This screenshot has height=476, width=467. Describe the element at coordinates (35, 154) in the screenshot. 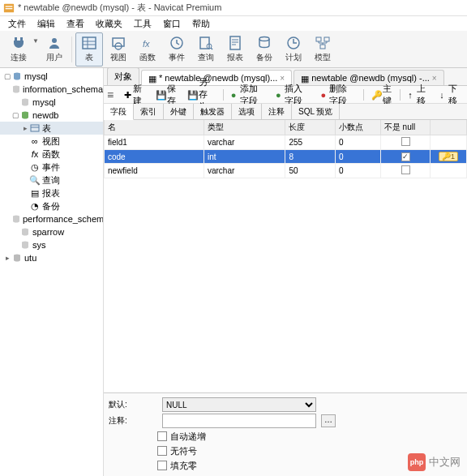

I see `fx-small-icon: fx` at that location.